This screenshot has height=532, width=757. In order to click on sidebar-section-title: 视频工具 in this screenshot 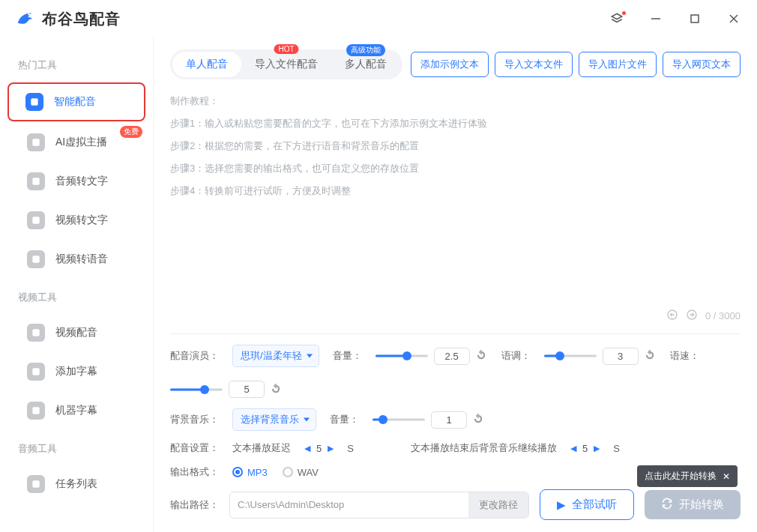, I will do `click(76, 296)`.